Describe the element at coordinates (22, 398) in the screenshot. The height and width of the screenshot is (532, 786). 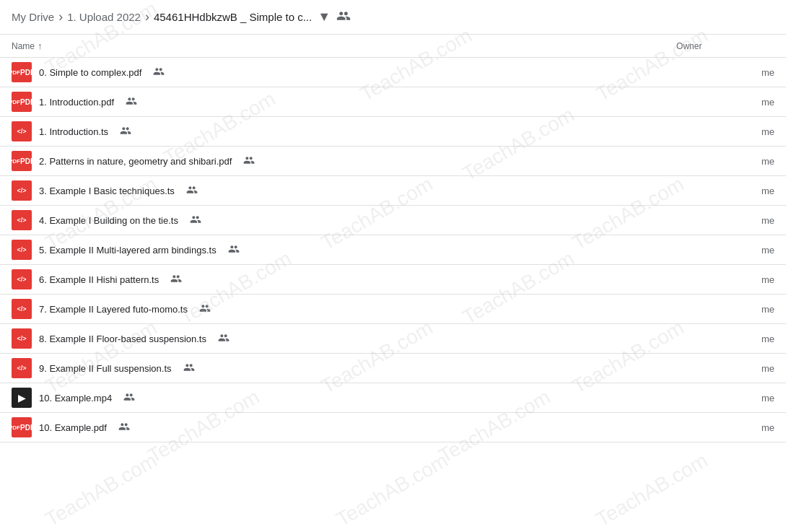
I see `mp4-icon: ▶` at that location.